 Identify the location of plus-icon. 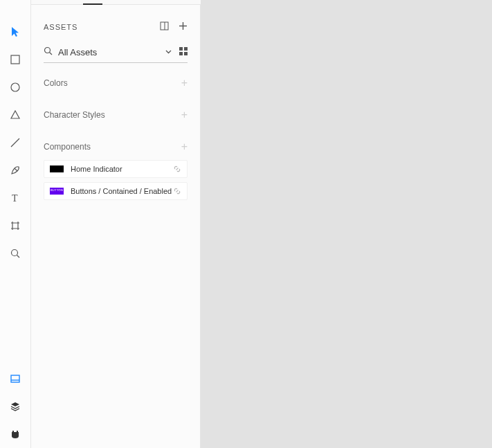
(183, 26).